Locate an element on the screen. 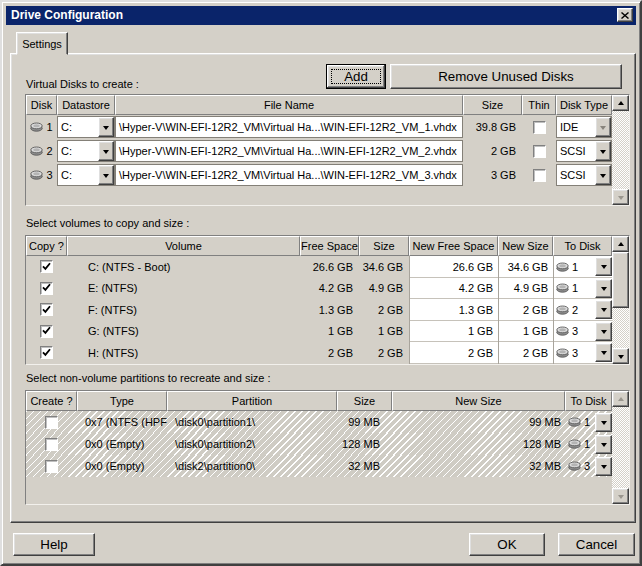 Image resolution: width=642 pixels, height=566 pixels. volumes-label: Select volumes to copy and size : is located at coordinates (108, 223).